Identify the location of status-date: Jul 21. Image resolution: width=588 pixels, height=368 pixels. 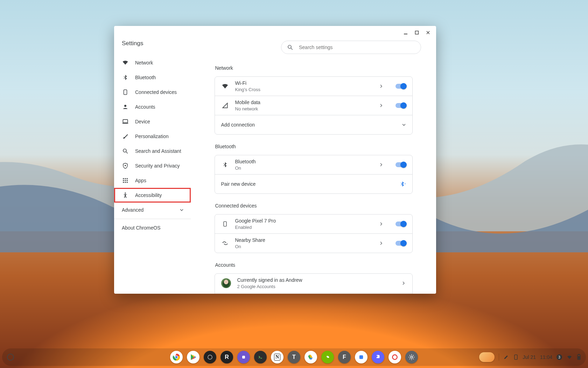
(529, 357).